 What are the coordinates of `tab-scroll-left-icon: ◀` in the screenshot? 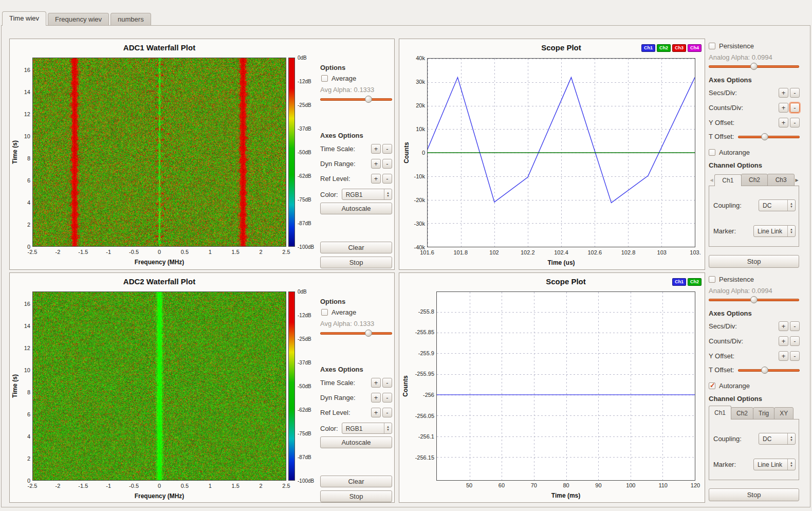 It's located at (711, 182).